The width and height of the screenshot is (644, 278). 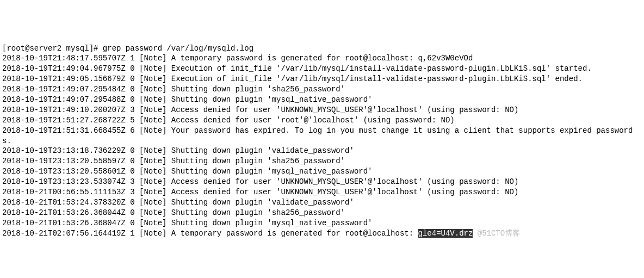 What do you see at coordinates (322, 110) in the screenshot?
I see `log-line: 2018-10-19T21:49:10.200207Z 3 [Note] Acc…` at bounding box center [322, 110].